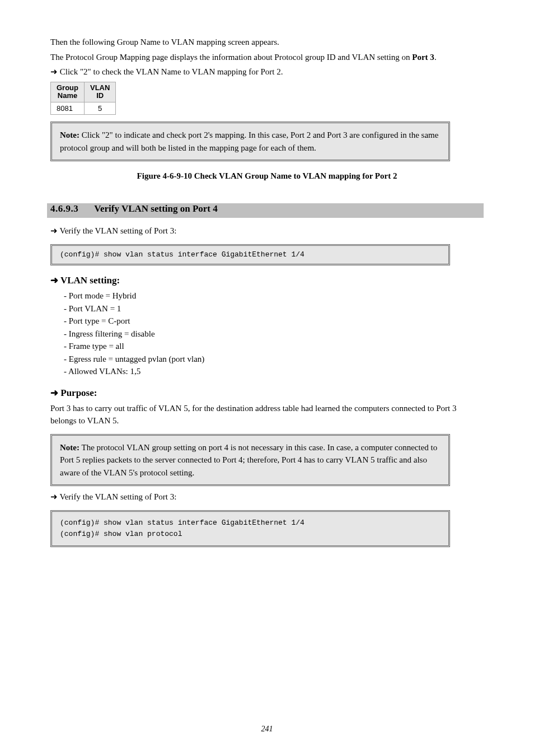  Describe the element at coordinates (249, 141) in the screenshot. I see `note1-text: Click "2" to indicate and check port 2's…` at that location.